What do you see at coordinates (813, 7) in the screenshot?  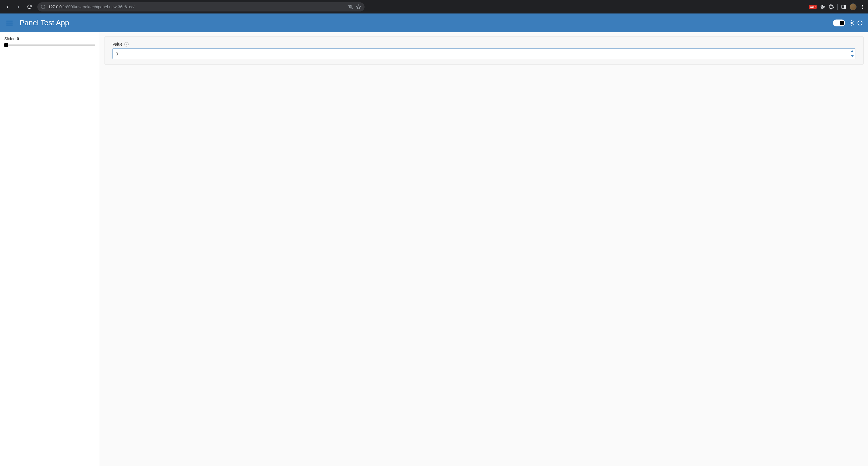 I see `abp-extension: ABP` at bounding box center [813, 7].